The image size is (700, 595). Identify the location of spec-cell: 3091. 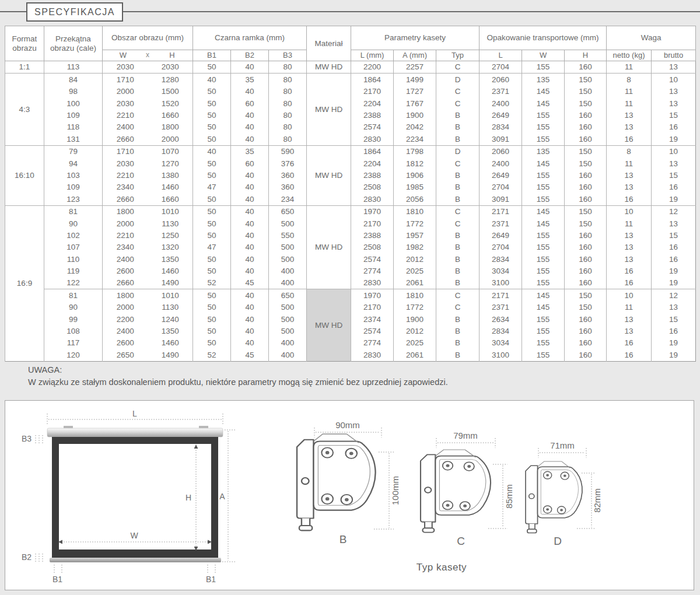
(501, 200).